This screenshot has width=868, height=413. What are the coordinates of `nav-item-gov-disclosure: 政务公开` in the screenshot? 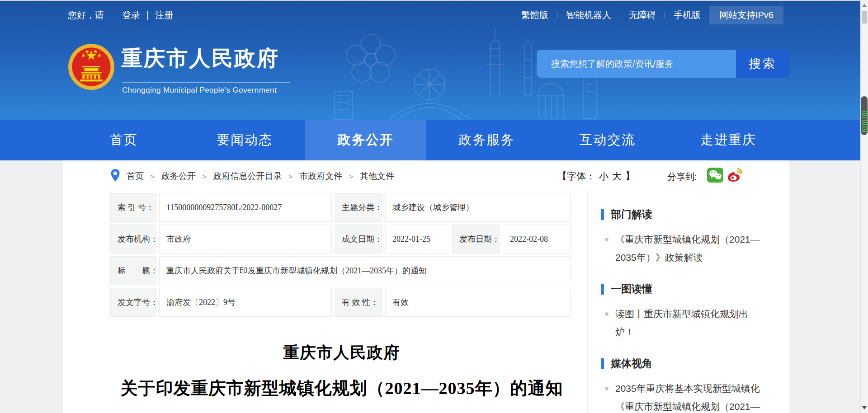 It's located at (366, 140).